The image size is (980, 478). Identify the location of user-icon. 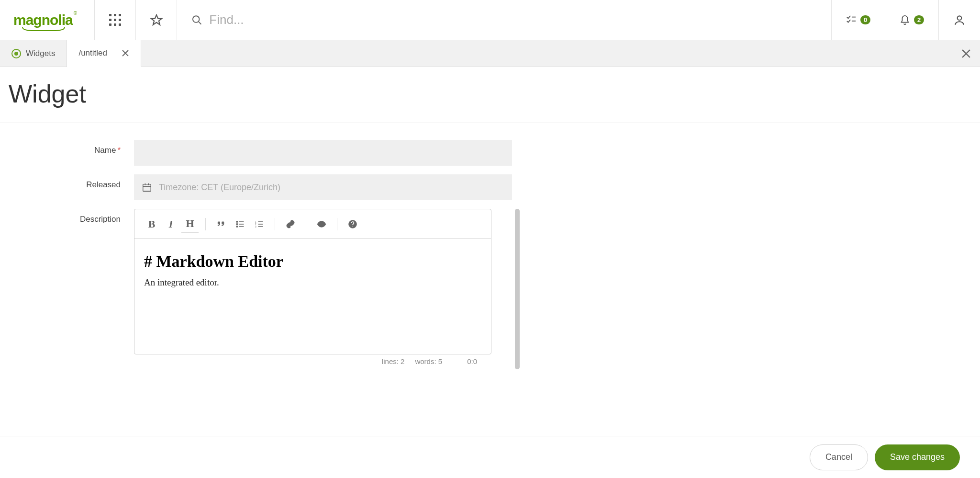
(959, 20).